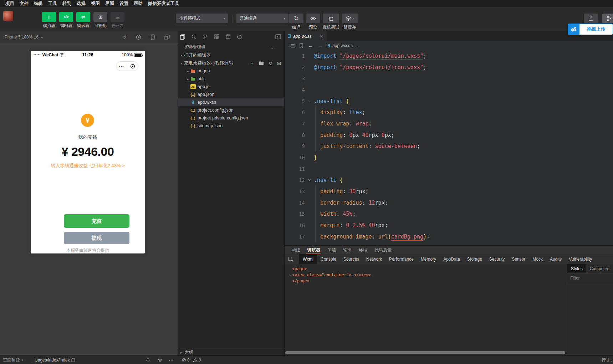  Describe the element at coordinates (322, 36) in the screenshot. I see `close-icon: ✕` at that location.